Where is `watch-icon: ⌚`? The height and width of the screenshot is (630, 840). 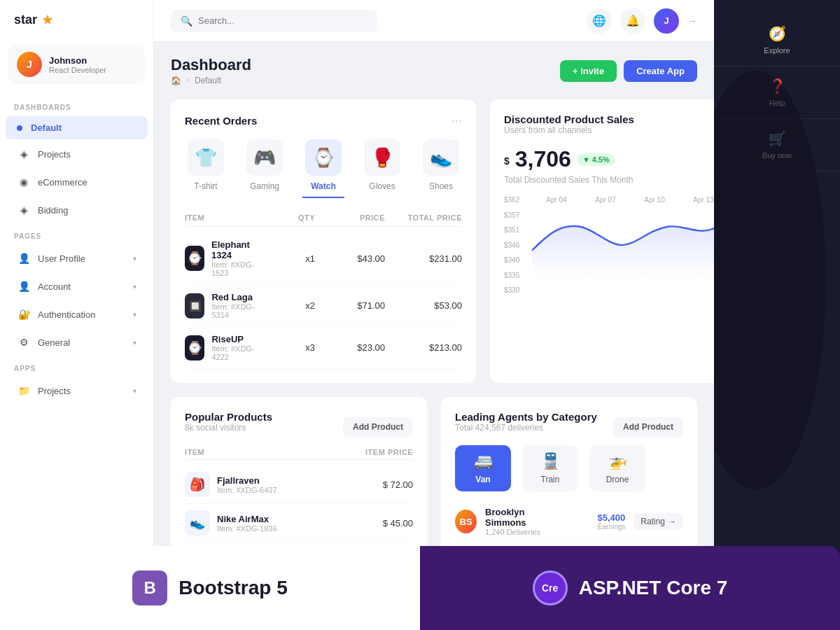
watch-icon: ⌚ is located at coordinates (323, 158).